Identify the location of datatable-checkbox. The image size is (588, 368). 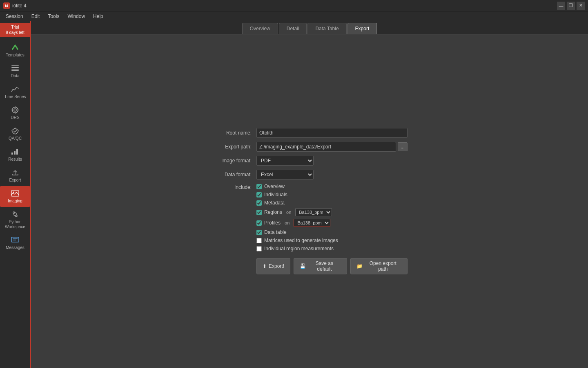
(259, 232).